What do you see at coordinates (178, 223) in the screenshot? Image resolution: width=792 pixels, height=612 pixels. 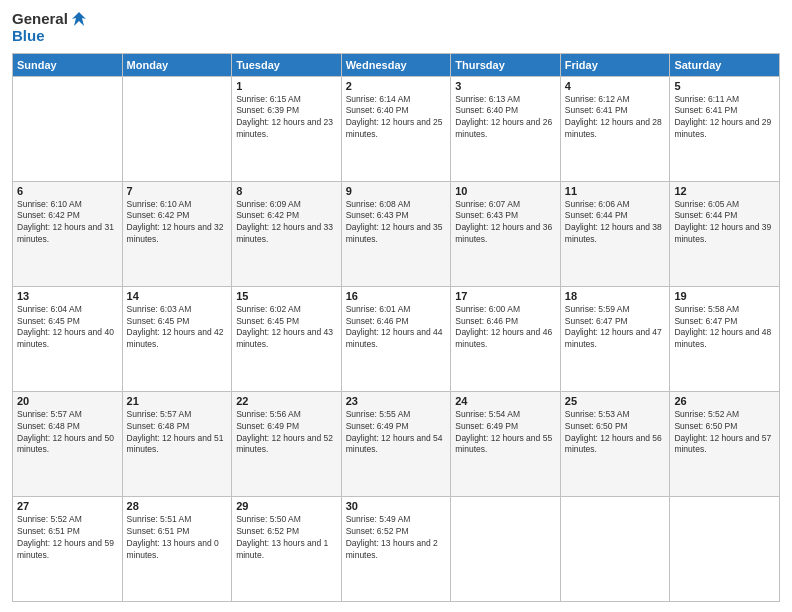 I see `day-info: Sunrise: 6:10 AMSunset: 6:42 PMDaylight:…` at bounding box center [178, 223].